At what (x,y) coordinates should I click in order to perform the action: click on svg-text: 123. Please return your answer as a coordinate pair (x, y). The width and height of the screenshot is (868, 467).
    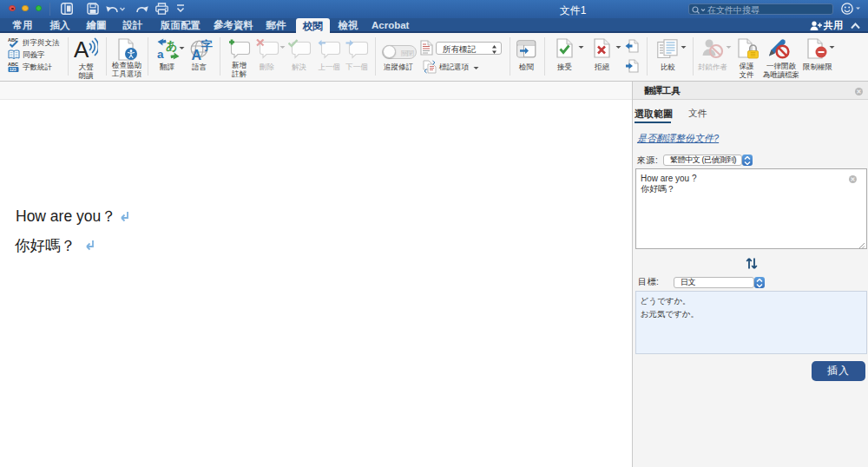
    Looking at the image, I should click on (13, 69).